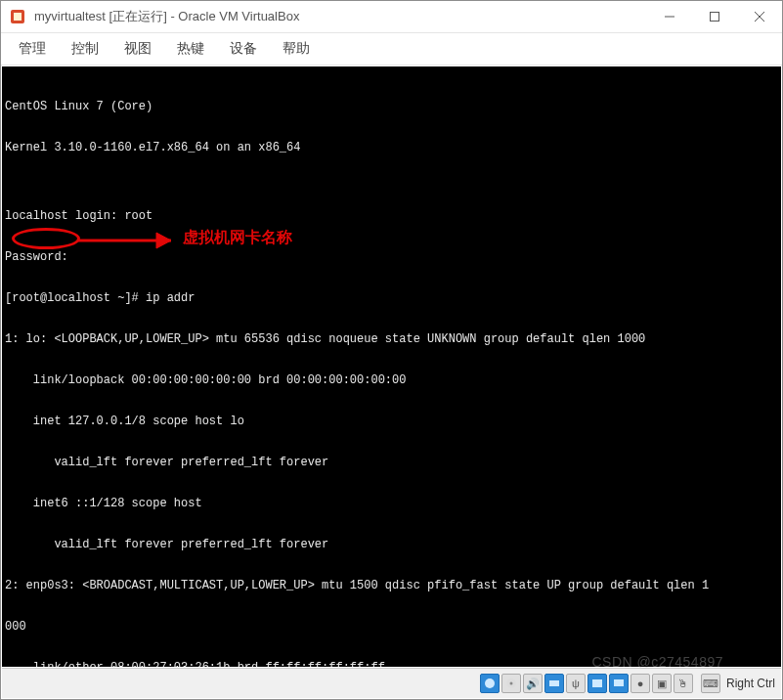  What do you see at coordinates (391, 49) in the screenshot?
I see `menubar: 管理 控制 视图 热键 设备 帮助` at bounding box center [391, 49].